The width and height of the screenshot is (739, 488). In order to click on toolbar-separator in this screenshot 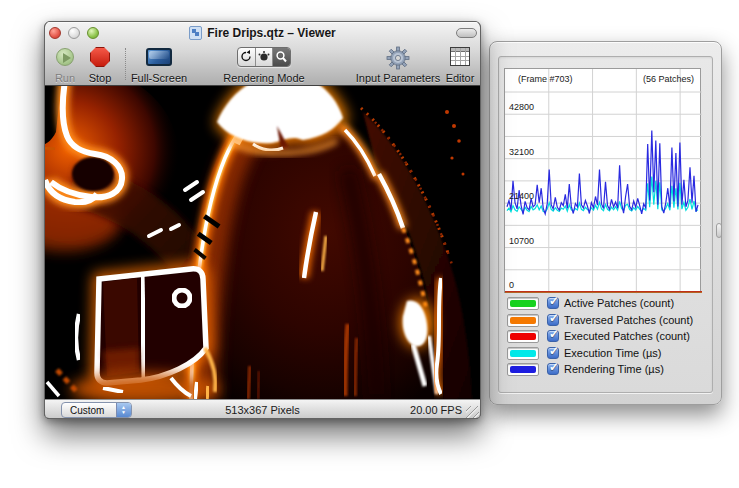, I will do `click(126, 64)`.